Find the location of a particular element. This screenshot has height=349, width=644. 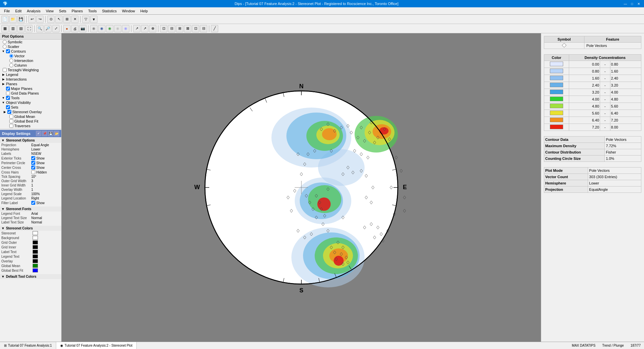

filter-label-checkbox is located at coordinates (33, 203).